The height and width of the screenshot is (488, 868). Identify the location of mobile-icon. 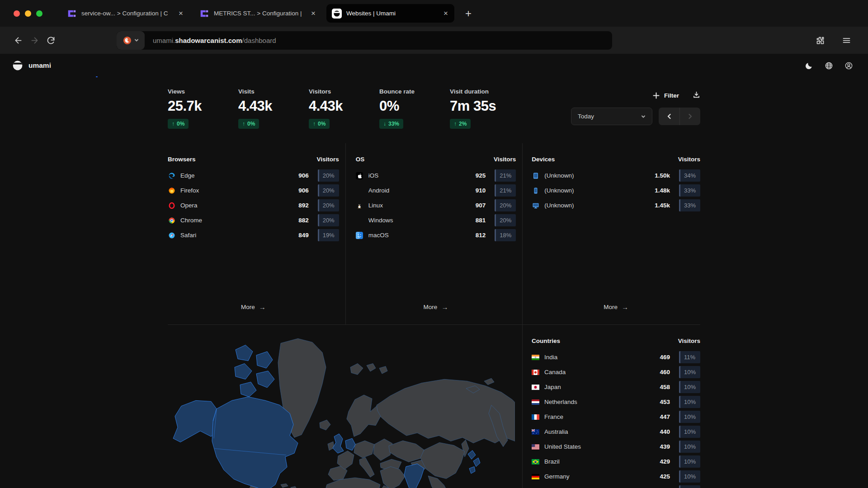
(535, 191).